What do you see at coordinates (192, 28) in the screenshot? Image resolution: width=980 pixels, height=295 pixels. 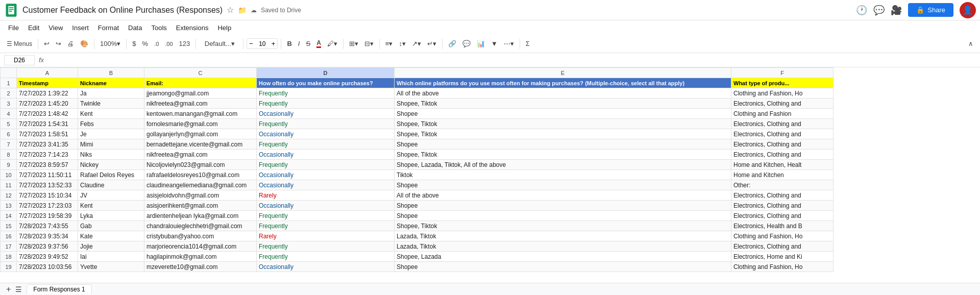 I see `menu-extensions: Extensions` at bounding box center [192, 28].